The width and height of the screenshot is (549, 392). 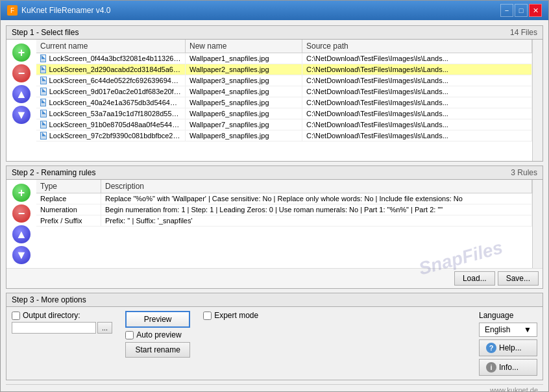 I want to click on td-new: Wallpaper2_snapfiles.jpg, so click(x=244, y=69).